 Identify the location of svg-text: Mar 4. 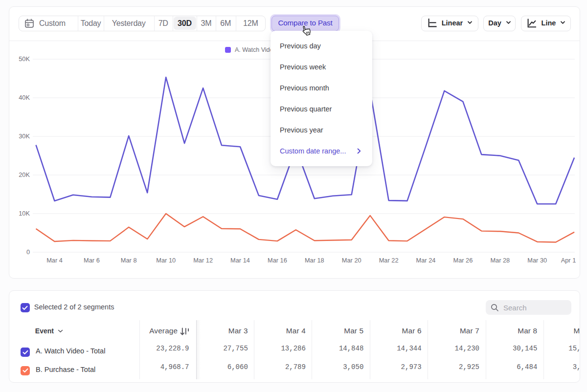
(55, 260).